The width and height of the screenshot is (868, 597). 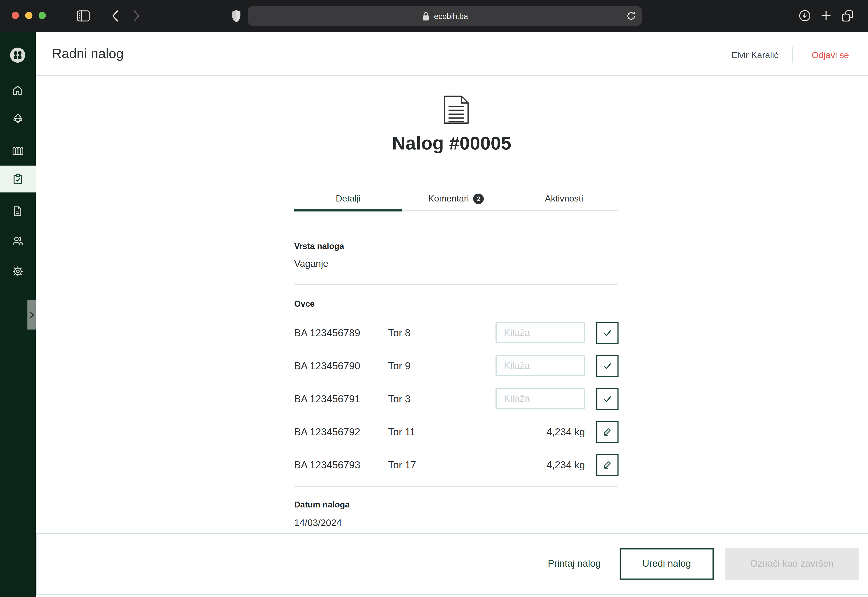 I want to click on edit-order-button: Uredi nalog, so click(x=667, y=564).